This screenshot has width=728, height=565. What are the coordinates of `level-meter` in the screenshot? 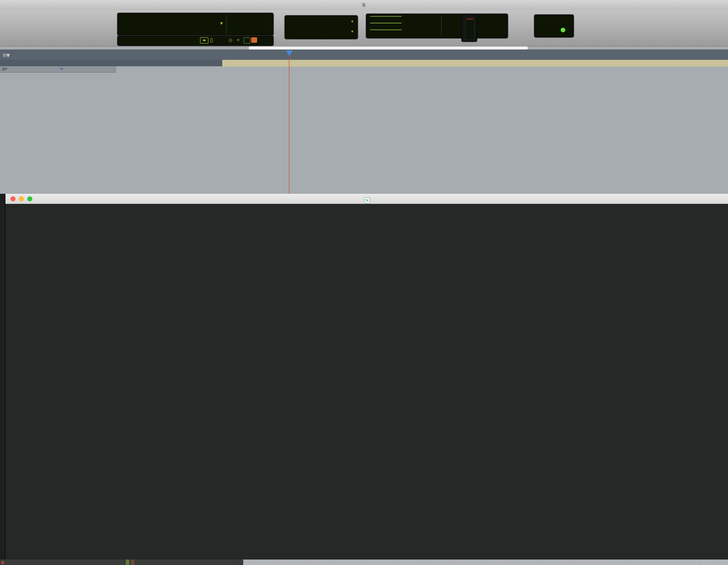 It's located at (469, 28).